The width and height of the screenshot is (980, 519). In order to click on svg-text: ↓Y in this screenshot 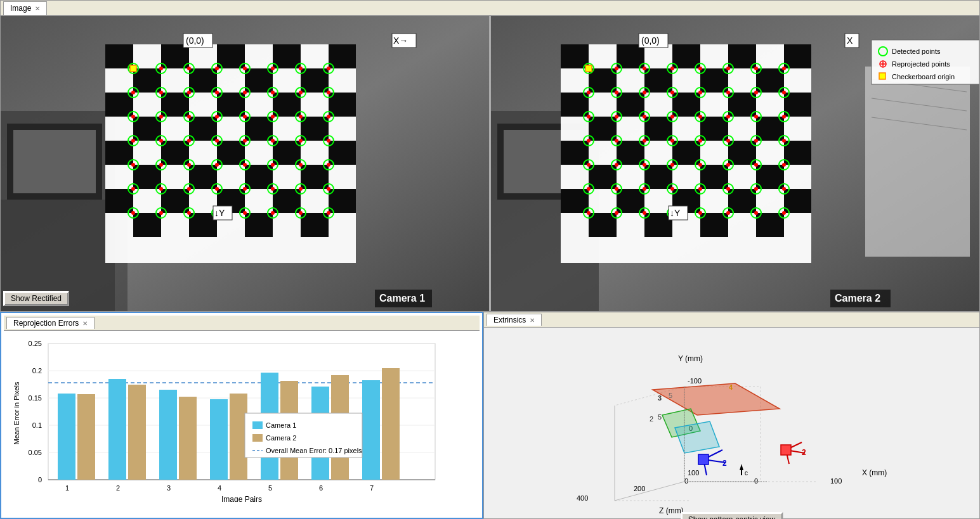, I will do `click(675, 213)`.